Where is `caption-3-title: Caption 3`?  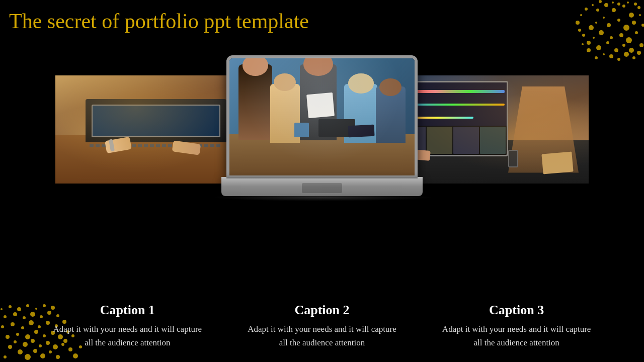 caption-3-title: Caption 3 is located at coordinates (517, 310).